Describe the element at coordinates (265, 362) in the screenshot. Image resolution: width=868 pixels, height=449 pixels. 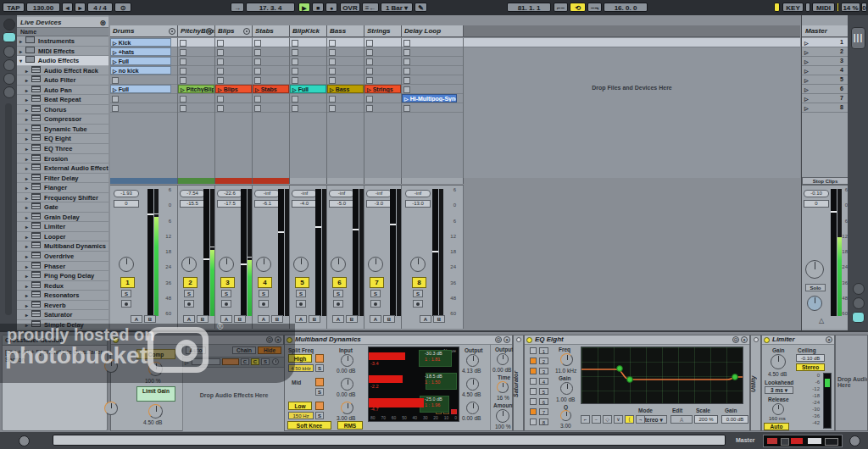
I see `chain-s-button: S` at that location.